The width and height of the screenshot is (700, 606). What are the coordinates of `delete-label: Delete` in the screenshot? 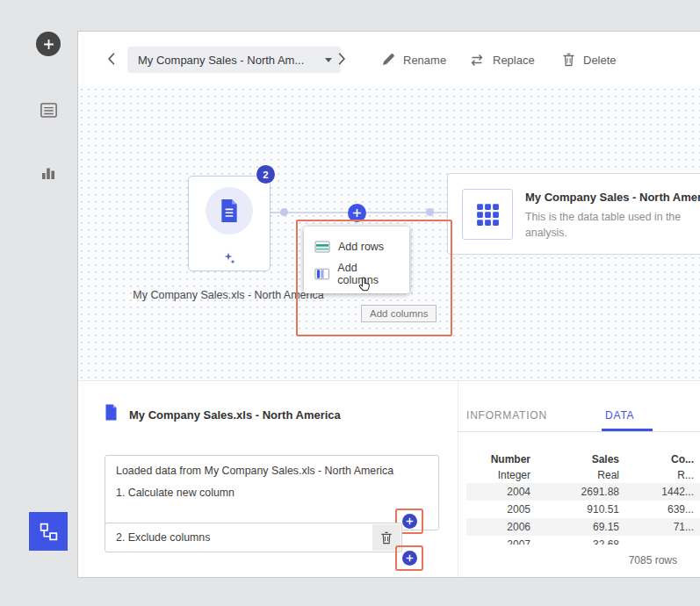 It's located at (600, 60).